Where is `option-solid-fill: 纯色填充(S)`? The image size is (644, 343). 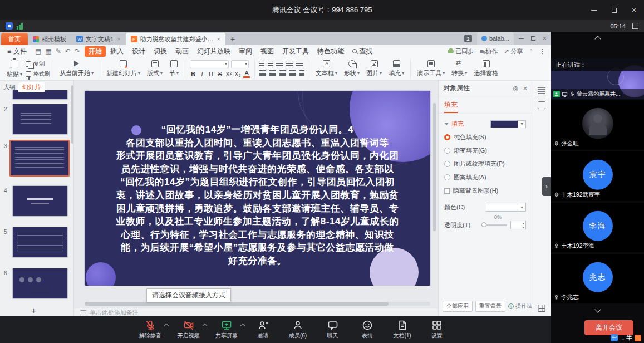 option-solid-fill: 纯色填充(S) is located at coordinates (485, 137).